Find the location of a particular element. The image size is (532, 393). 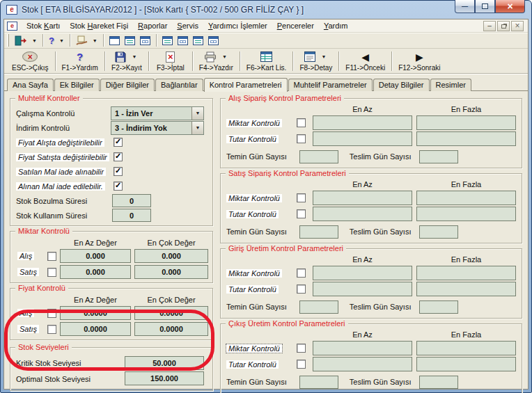

fiyat-alista-checkbox is located at coordinates (118, 142).